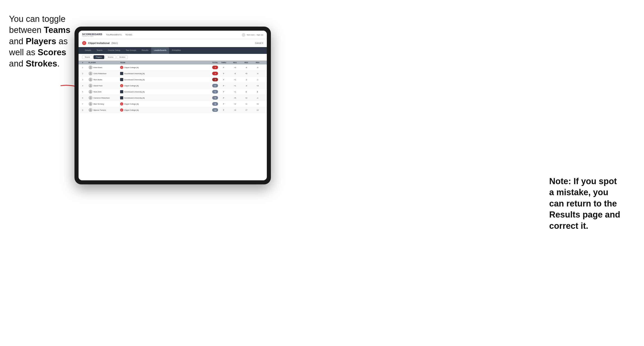 This screenshot has height=346, width=644. I want to click on nav-links: TOURNAMENTS TEAMS, so click(174, 35).